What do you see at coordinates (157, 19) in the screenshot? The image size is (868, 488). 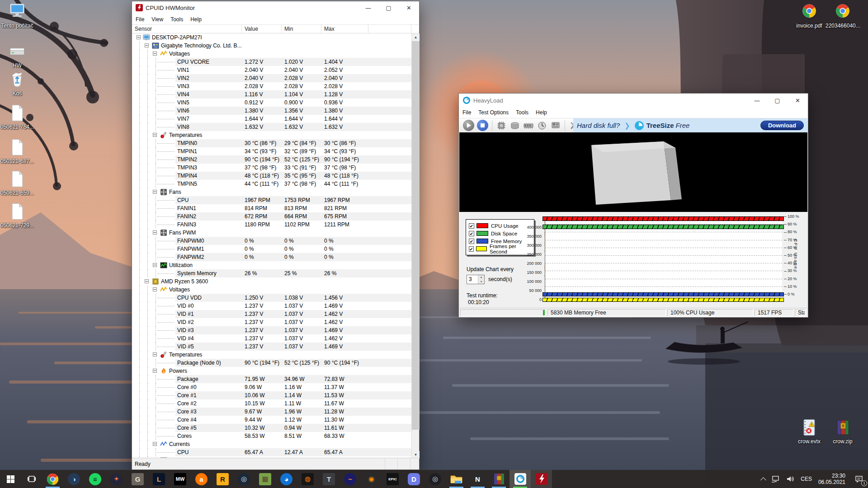 I see `hwmonitor-menu-view: View` at bounding box center [157, 19].